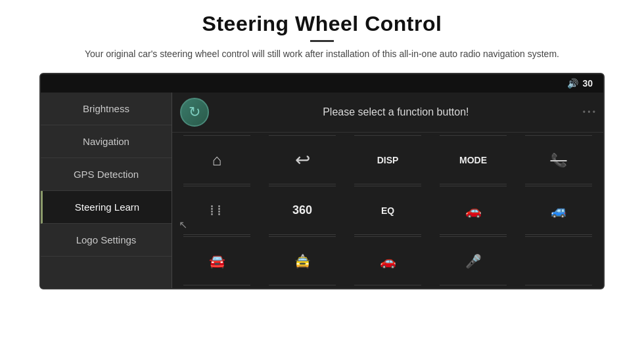 This screenshot has height=357, width=644. What do you see at coordinates (587, 83) in the screenshot?
I see `volume-value: 30` at bounding box center [587, 83].